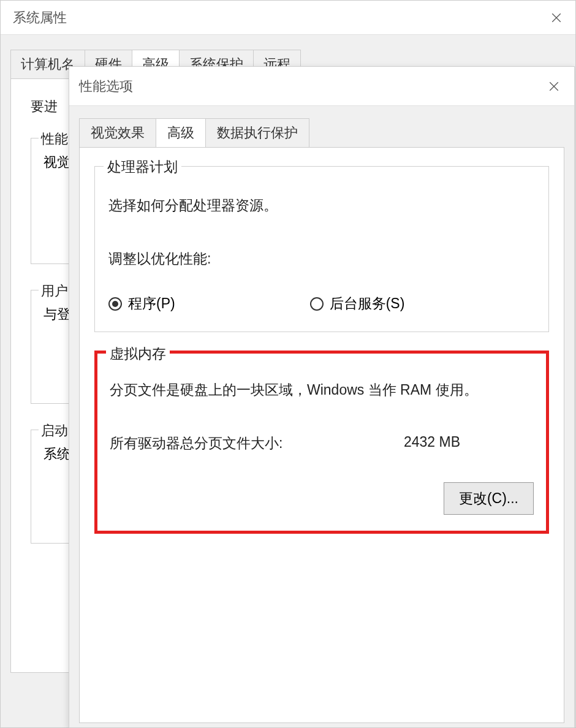  What do you see at coordinates (138, 354) in the screenshot?
I see `virtual-memory-legend: 虚拟内存` at bounding box center [138, 354].